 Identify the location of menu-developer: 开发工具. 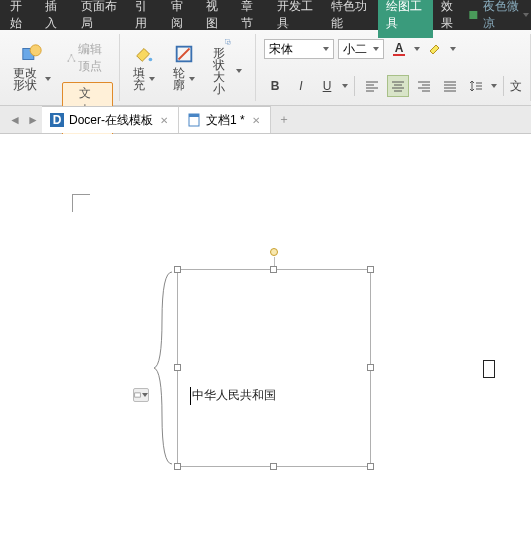
(296, 19).